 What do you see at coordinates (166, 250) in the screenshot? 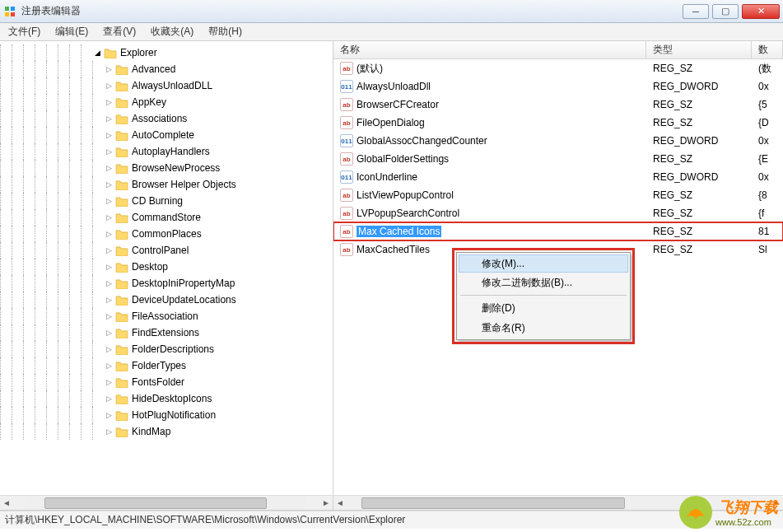
I see `tree-node: ▷ControlPanel` at bounding box center [166, 250].